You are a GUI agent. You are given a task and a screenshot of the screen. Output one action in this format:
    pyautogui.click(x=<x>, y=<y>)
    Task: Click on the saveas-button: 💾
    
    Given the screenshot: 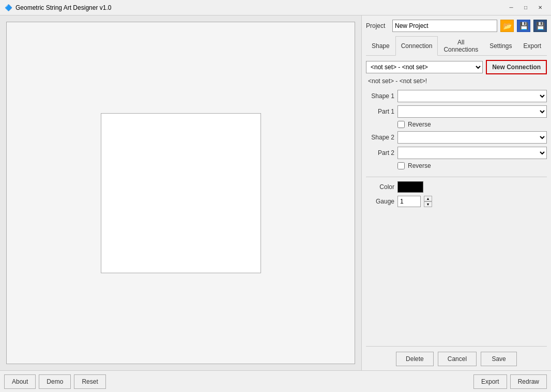 What is the action you would take?
    pyautogui.click(x=540, y=26)
    